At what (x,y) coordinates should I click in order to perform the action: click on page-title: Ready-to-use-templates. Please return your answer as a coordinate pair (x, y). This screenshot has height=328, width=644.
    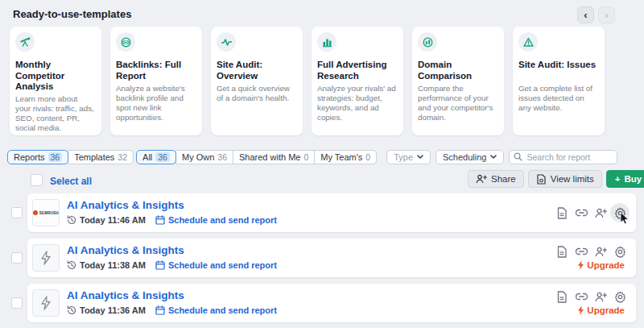
    Looking at the image, I should click on (72, 15).